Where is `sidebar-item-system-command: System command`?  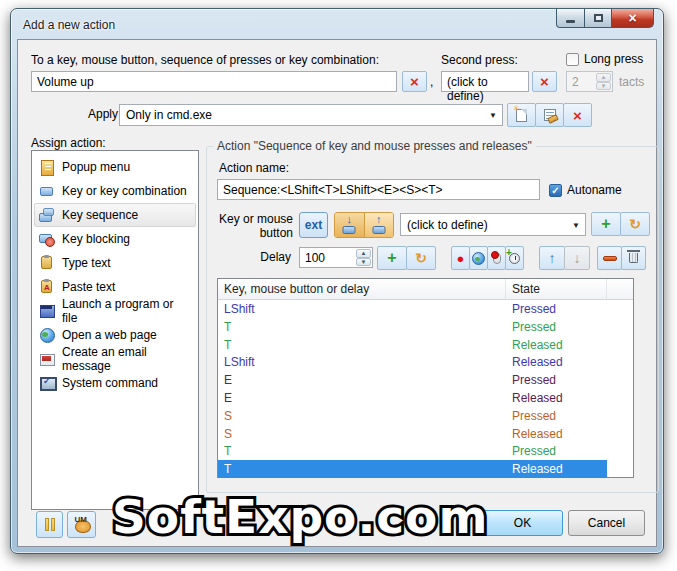
sidebar-item-system-command: System command is located at coordinates (115, 383).